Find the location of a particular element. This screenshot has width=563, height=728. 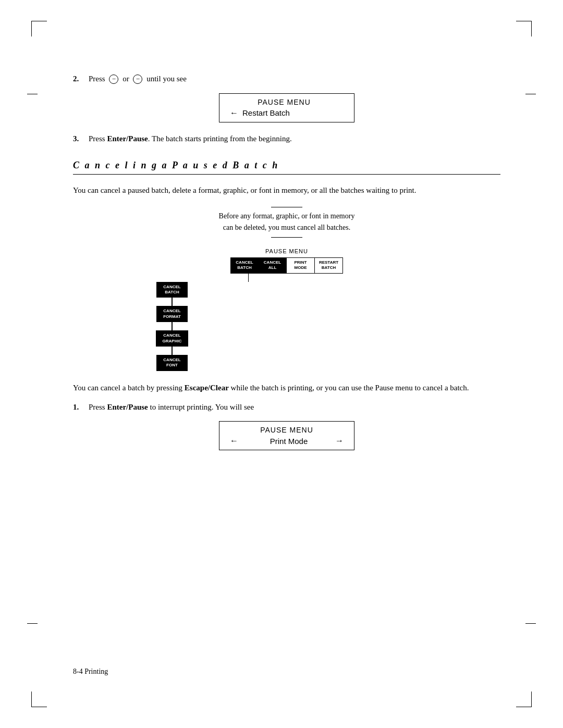

pause-menu-item-1: ← Restart Batch is located at coordinates (284, 113).